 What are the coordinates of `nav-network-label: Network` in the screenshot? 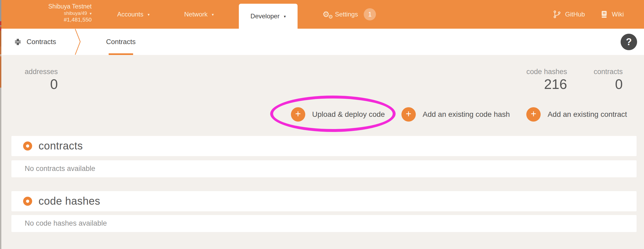 It's located at (196, 14).